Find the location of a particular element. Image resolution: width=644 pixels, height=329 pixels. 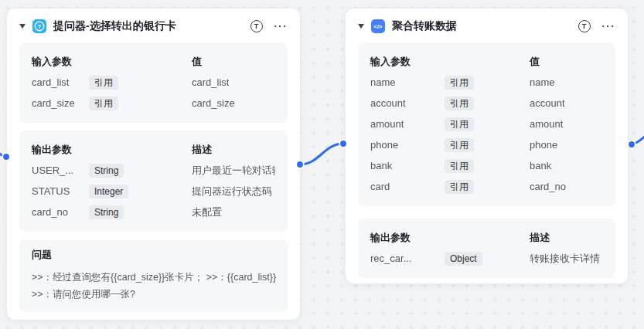

node-header: </> 聚合转账数据 T ··· is located at coordinates (487, 25).